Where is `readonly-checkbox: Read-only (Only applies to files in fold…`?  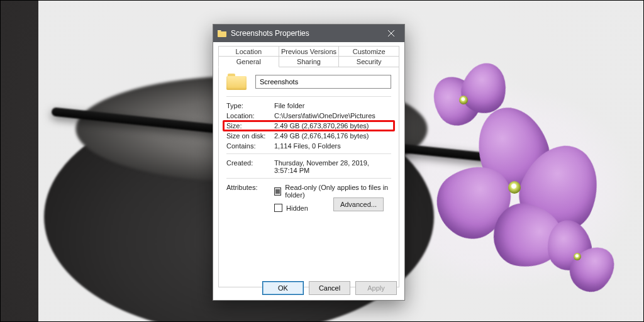
readonly-checkbox: Read-only (Only applies to files in fold… is located at coordinates (333, 191).